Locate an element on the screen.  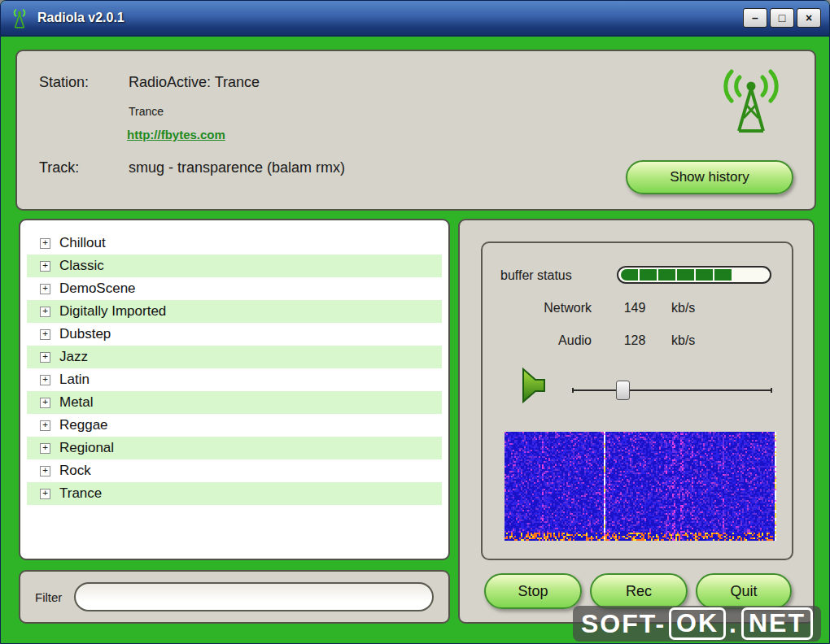
tree-row-label: Regional is located at coordinates (86, 448).